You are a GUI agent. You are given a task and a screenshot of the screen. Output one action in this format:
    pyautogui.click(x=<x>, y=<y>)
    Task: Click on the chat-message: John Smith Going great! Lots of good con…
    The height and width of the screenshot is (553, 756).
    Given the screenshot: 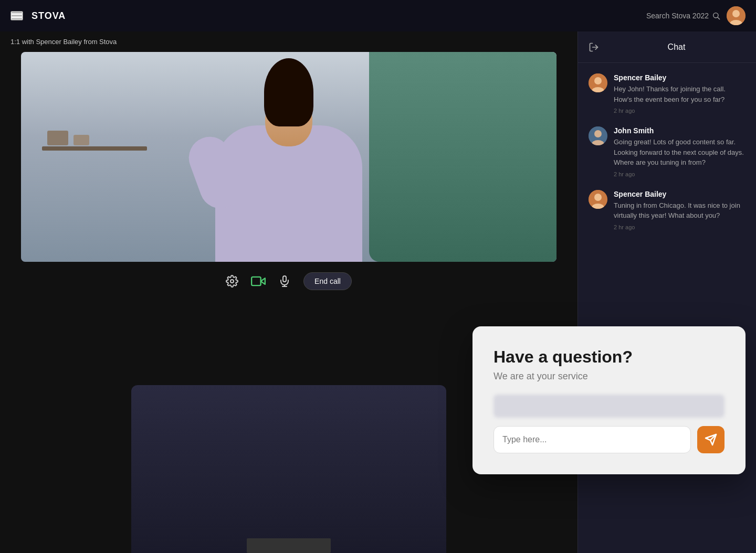 What is the action you would take?
    pyautogui.click(x=667, y=152)
    